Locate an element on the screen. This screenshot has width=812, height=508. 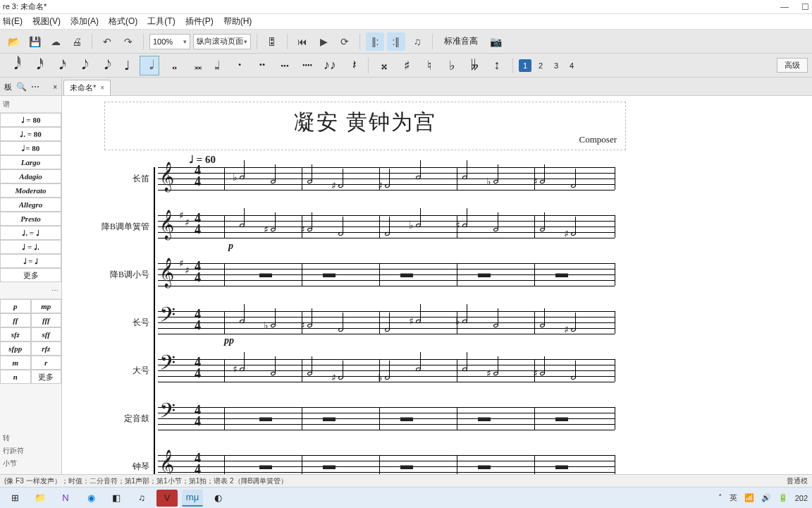
double-flat-icon: 𝄫 is located at coordinates (474, 66).